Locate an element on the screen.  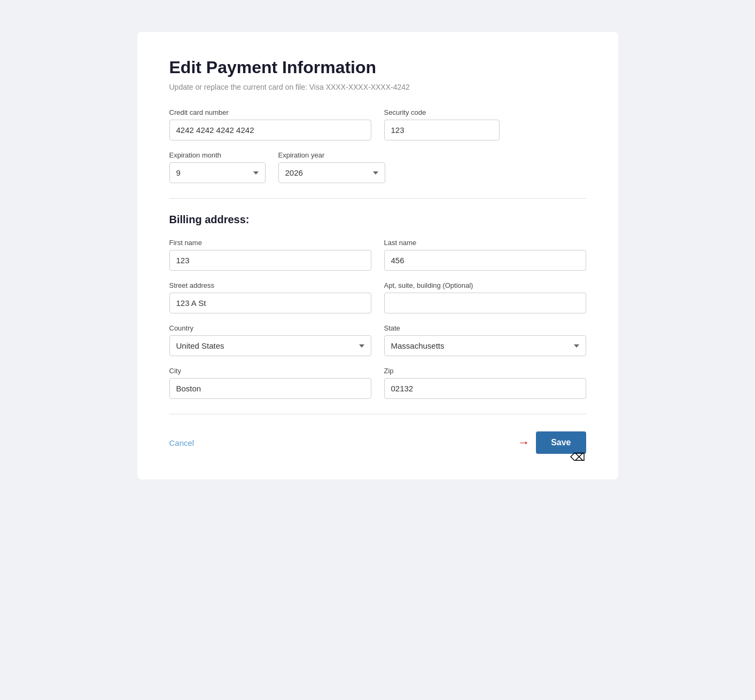
street-input is located at coordinates (270, 303).